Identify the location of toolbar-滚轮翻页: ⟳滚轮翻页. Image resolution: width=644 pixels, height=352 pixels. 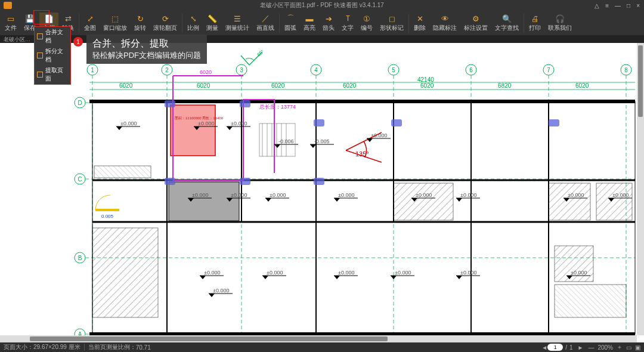
(165, 23).